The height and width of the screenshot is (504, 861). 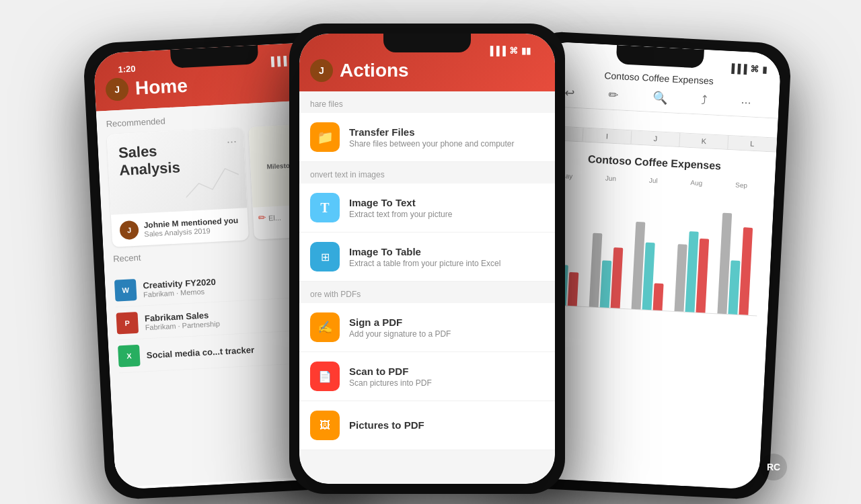 I want to click on action-sign-pdf: ✍ Sign a PDF Add your signature to a PDF, so click(x=427, y=328).